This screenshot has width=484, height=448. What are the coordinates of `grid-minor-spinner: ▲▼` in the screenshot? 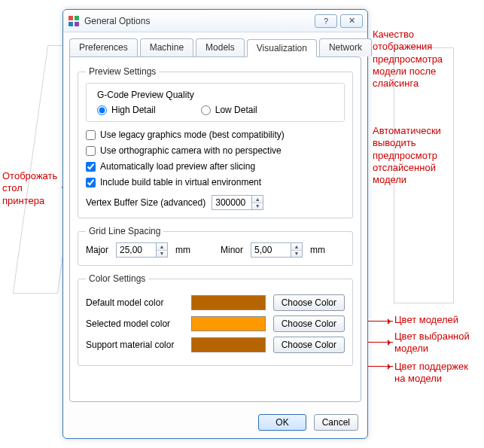 It's located at (277, 250).